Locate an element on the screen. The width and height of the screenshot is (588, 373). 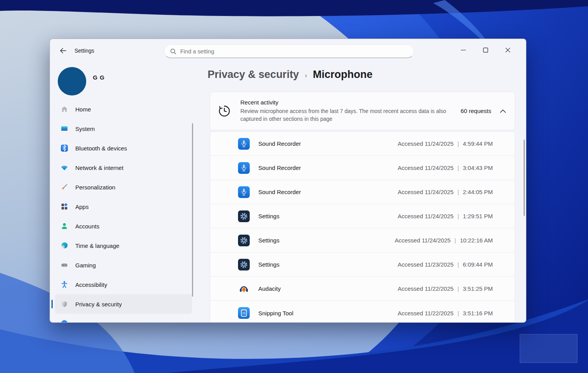
account-name: G G is located at coordinates (99, 77).